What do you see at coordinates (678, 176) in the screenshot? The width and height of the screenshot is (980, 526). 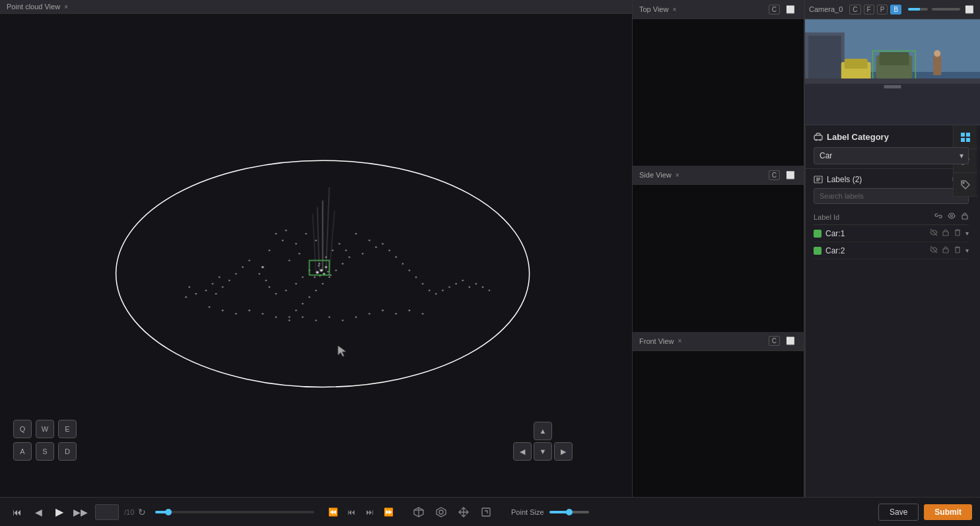 I see `side-view-close: ×` at bounding box center [678, 176].